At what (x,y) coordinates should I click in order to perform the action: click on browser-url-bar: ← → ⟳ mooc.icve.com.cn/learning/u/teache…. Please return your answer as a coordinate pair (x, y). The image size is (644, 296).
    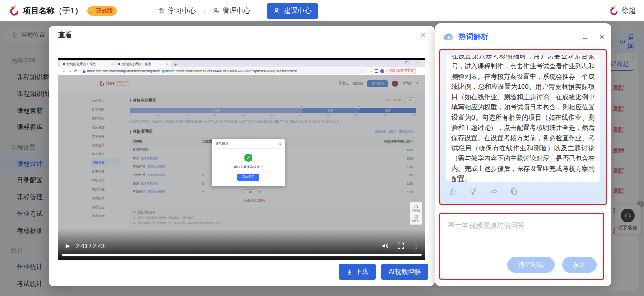
    Looking at the image, I should click on (242, 71).